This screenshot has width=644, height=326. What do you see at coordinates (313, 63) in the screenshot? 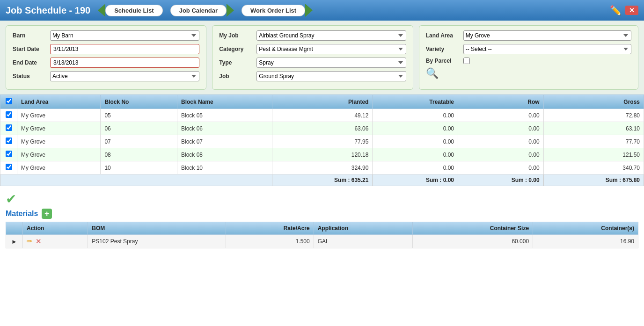
I see `type-row: Type Spray` at bounding box center [313, 63].